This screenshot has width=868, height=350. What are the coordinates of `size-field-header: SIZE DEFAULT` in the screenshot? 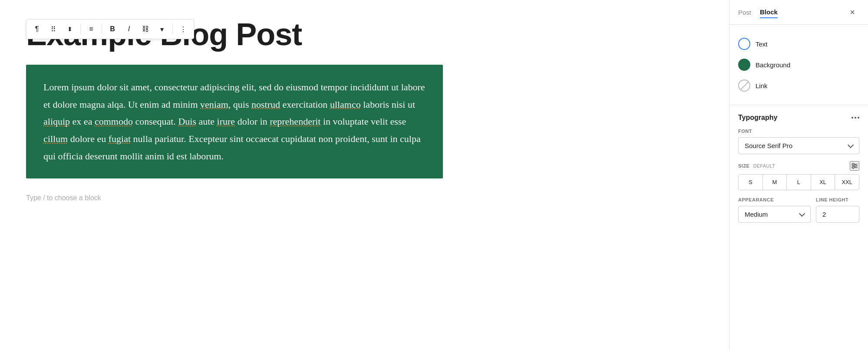 It's located at (799, 166).